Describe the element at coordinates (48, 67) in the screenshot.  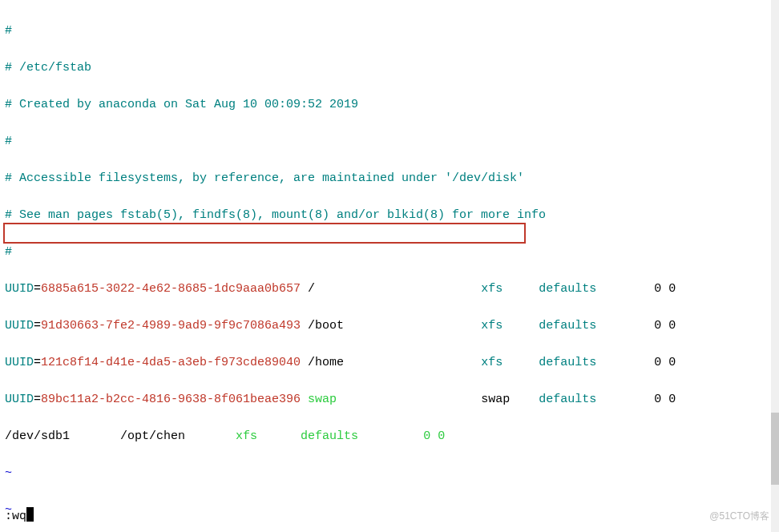
I see `comment-line: # /etc/fstab` at that location.